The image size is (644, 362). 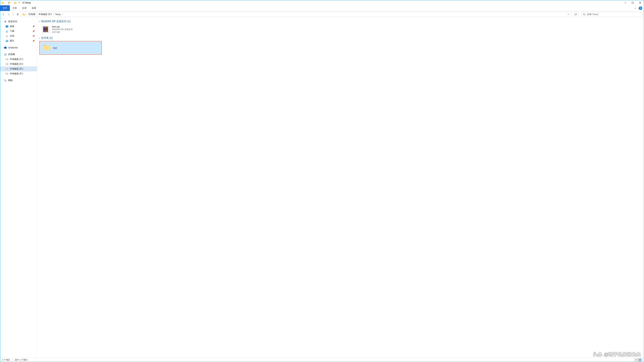 I want to click on maximize-button, so click(x=633, y=3).